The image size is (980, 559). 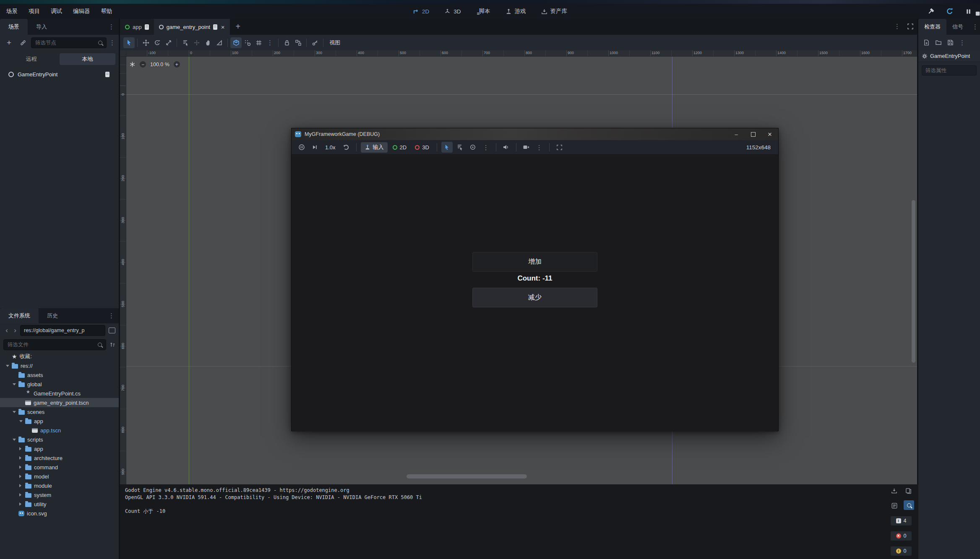 I want to click on build-icon, so click(x=930, y=11).